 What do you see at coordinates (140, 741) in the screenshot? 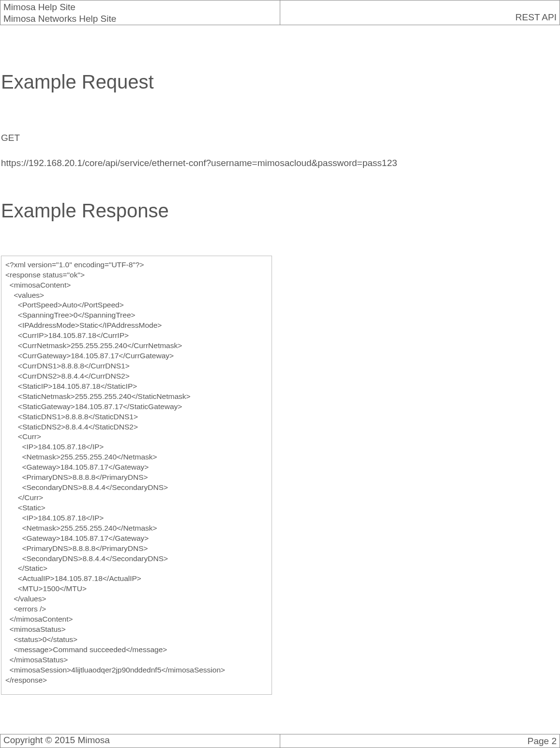
I see `footer-left-cell: Copyright © 2015 Mimosa` at bounding box center [140, 741].